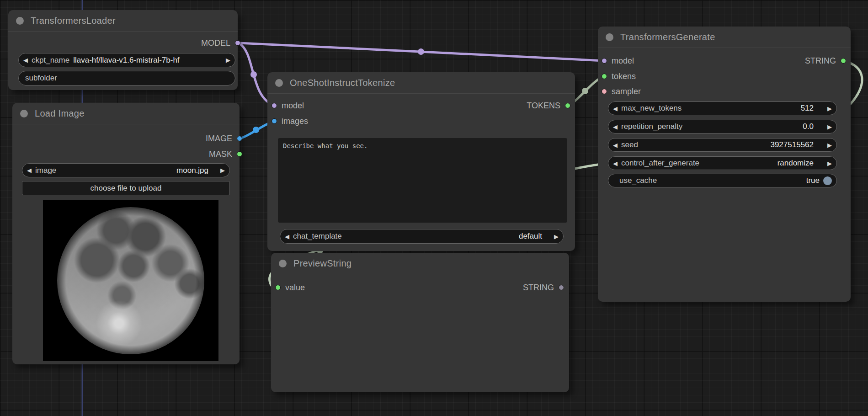 The width and height of the screenshot is (868, 416). Describe the element at coordinates (722, 127) in the screenshot. I see `widget-repetition-penalty: ◀ repetition_penalty 0.0 ▶` at that location.